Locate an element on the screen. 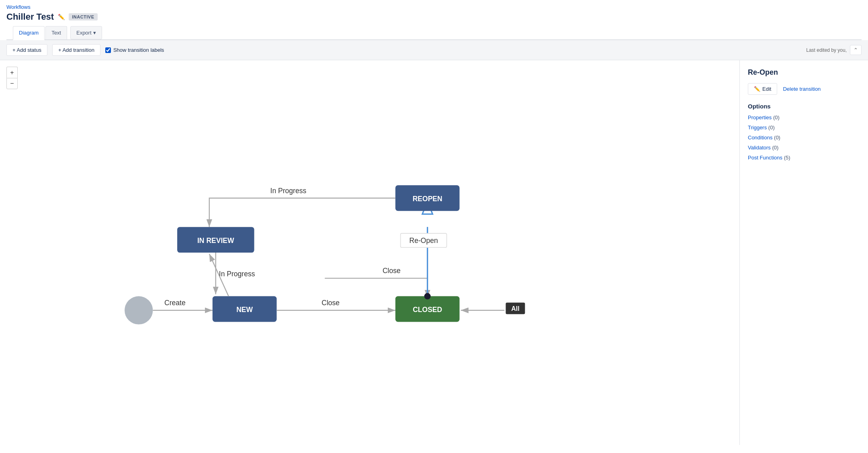  post-functions-link: Post Functions is located at coordinates (765, 157).